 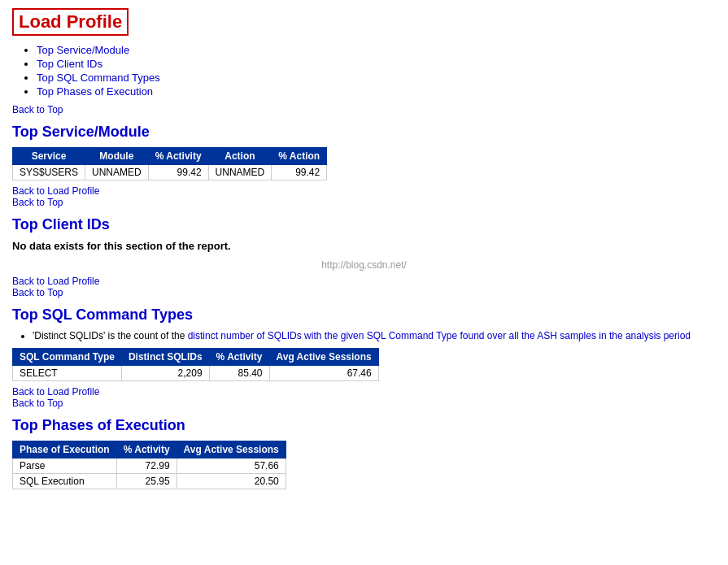 I want to click on table-row: SELECT 2,209 85.40 67.46, so click(x=196, y=374).